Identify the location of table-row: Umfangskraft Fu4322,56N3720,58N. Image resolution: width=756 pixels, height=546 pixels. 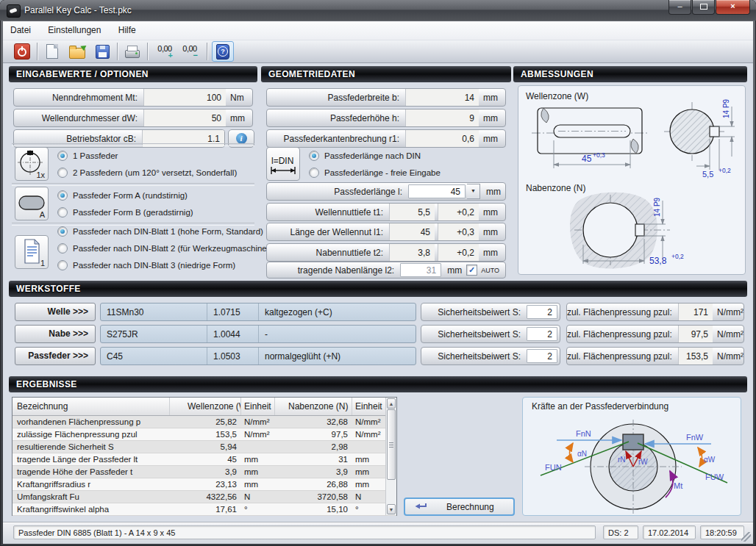
(204, 497).